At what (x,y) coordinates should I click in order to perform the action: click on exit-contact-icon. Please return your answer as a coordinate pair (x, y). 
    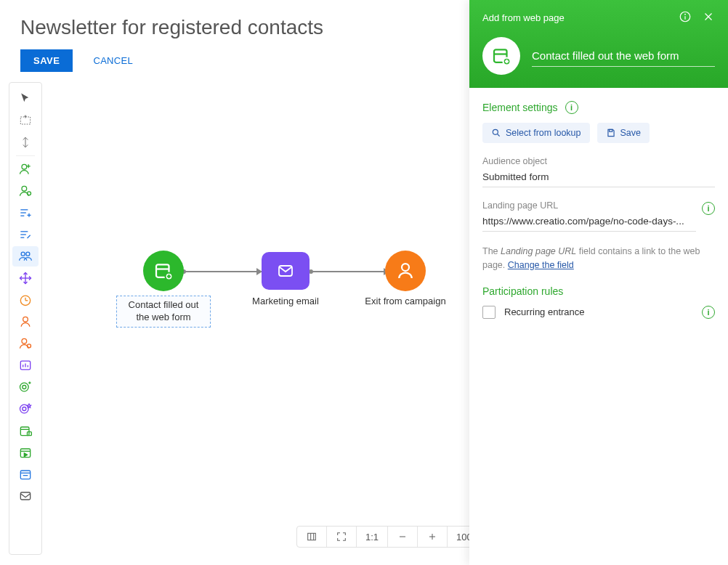
    Looking at the image, I should click on (25, 322).